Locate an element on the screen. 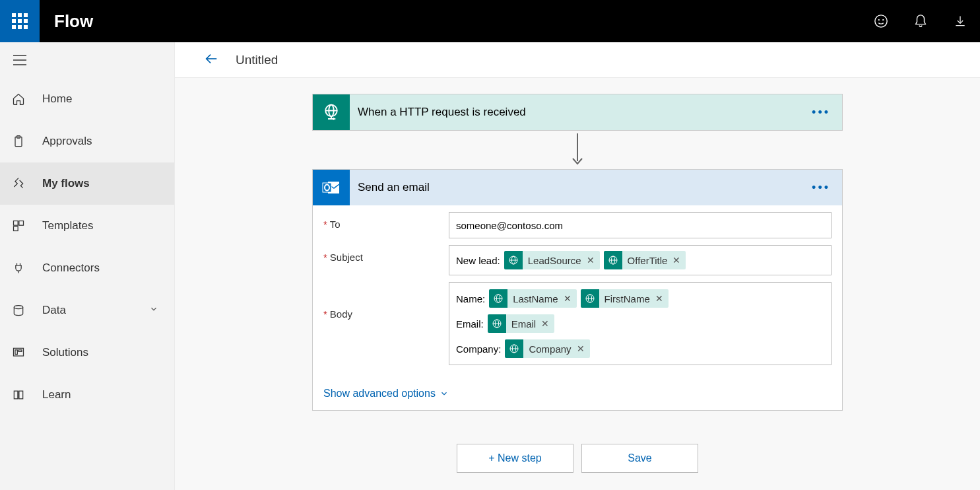 The height and width of the screenshot is (490, 980). sidebar-item-connectors: Connectors is located at coordinates (87, 268).